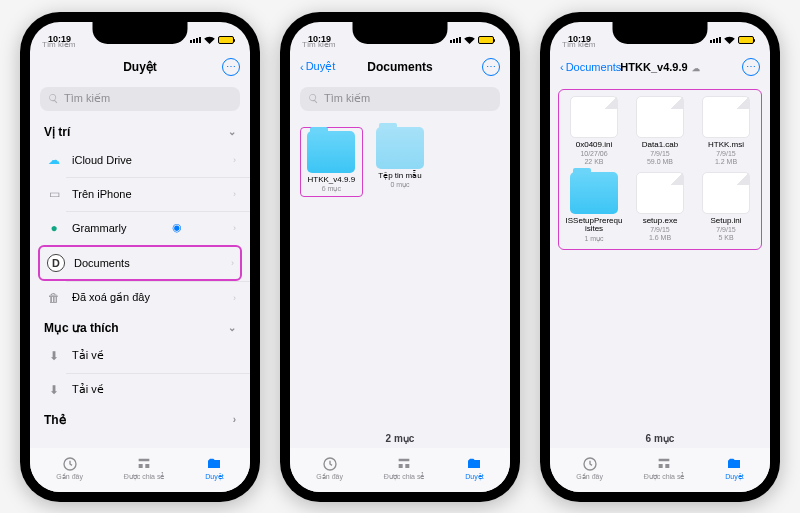  What do you see at coordinates (726, 131) in the screenshot?
I see `file-item: HTKK.msi 7/9/151.2 MB` at bounding box center [726, 131].